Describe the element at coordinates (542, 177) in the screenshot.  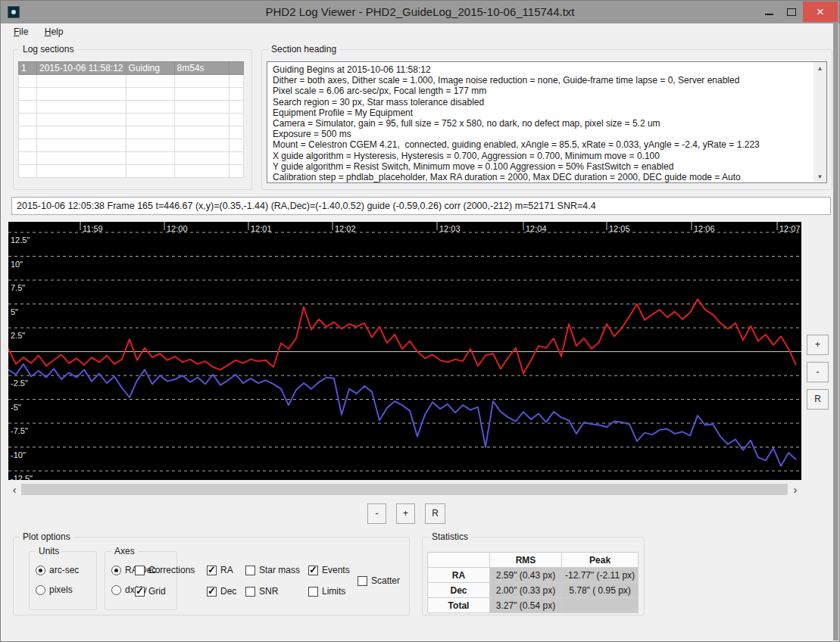
I see `heading-line: Calibration step = phdlab_placeholder, M…` at that location.